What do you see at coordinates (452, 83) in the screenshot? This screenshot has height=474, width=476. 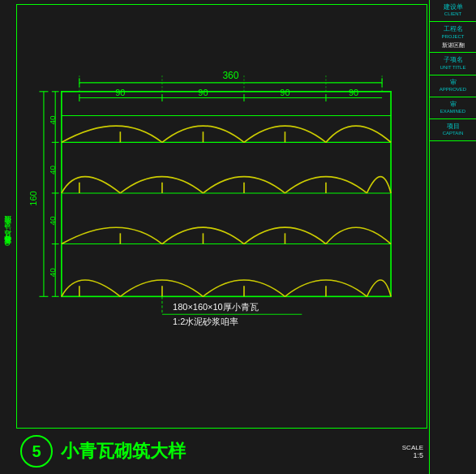 I see `approved-zh: 审` at bounding box center [452, 83].